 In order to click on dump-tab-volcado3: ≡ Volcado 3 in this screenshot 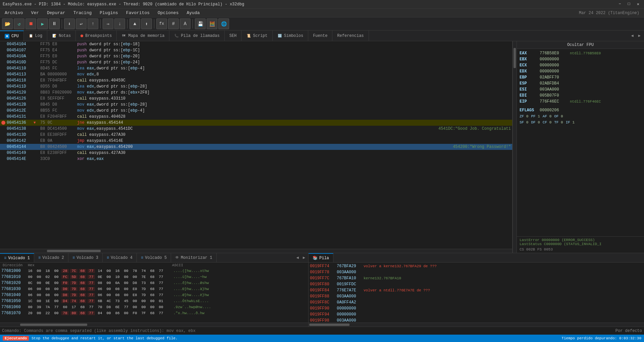, I will do `click(86, 258)`.